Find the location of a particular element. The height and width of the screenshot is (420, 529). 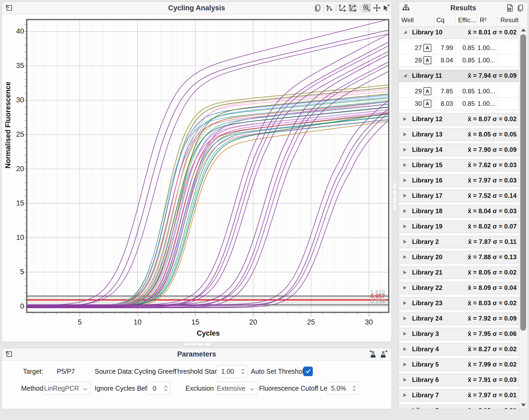

exclusion-combobox: Extensive is located at coordinates (237, 388).